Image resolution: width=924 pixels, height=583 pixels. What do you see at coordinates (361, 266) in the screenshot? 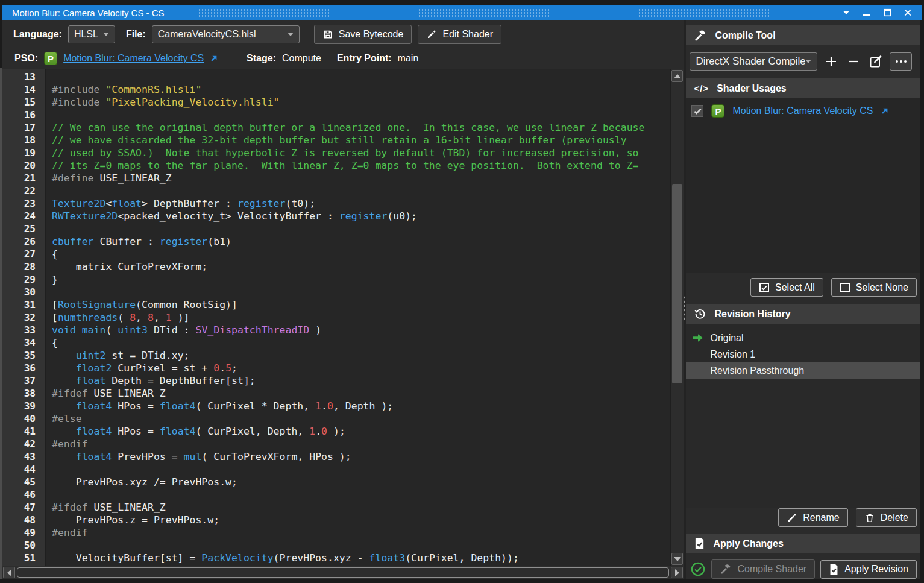
I see `code-line: matrix CurToPrevXForm;` at bounding box center [361, 266].